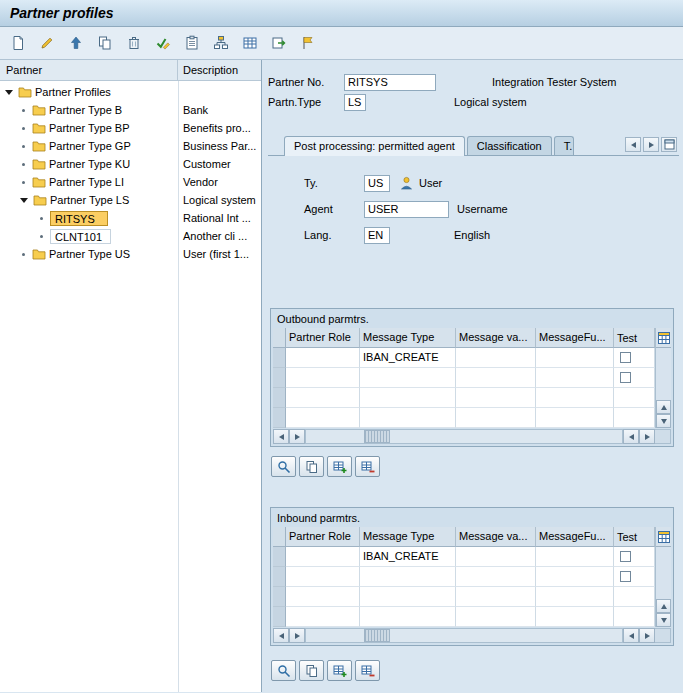  What do you see at coordinates (192, 43) in the screenshot?
I see `clipboard-icon` at bounding box center [192, 43].